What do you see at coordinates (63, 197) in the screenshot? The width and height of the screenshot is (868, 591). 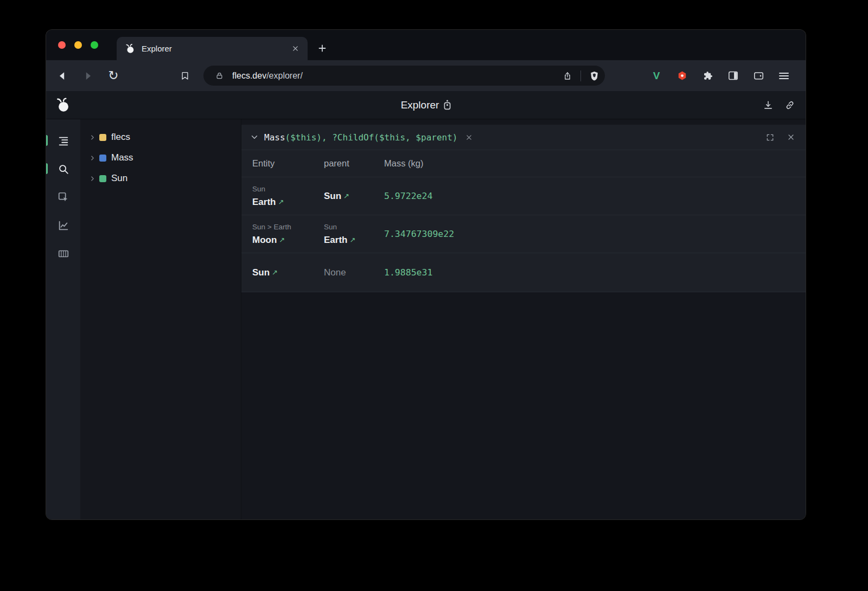 I see `inspect-cursor-icon` at bounding box center [63, 197].